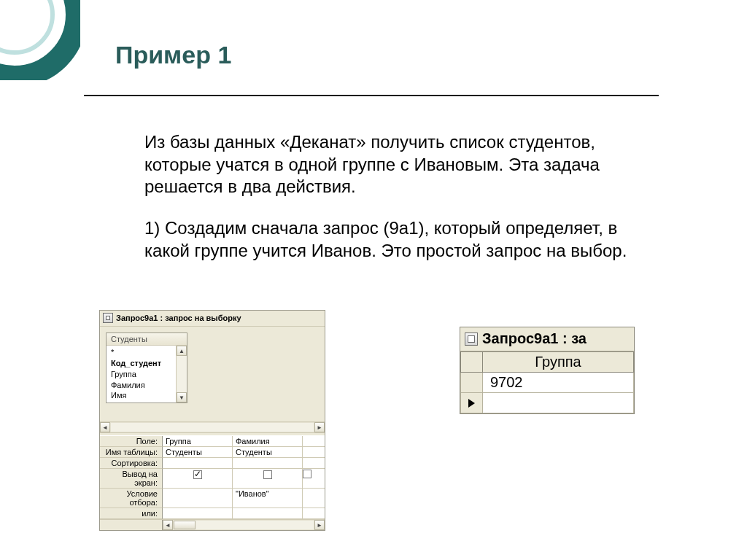 The height and width of the screenshot is (560, 747). Describe the element at coordinates (198, 442) in the screenshot. I see `grid-cell-field-0: Группа` at that location.